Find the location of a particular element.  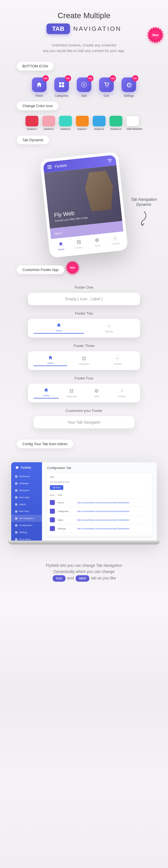

color-label: Gradient 8 is located at coordinates (99, 129).